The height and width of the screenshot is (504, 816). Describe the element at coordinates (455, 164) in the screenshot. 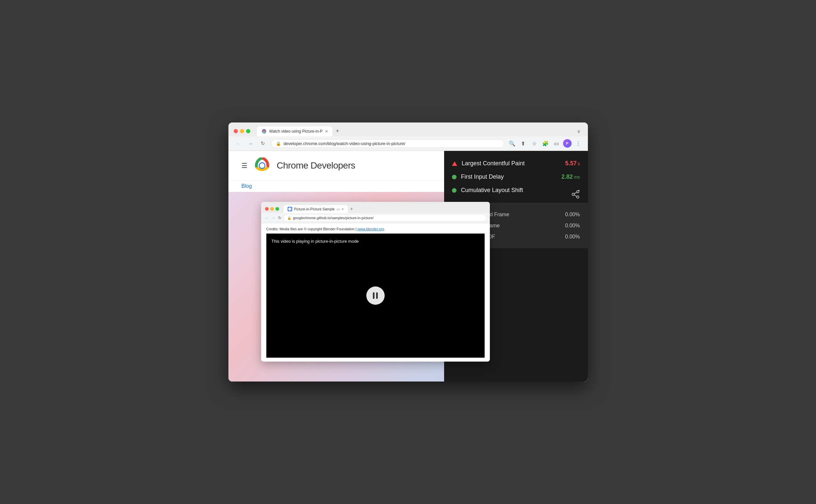

I see `lcp-warning-indicator` at that location.